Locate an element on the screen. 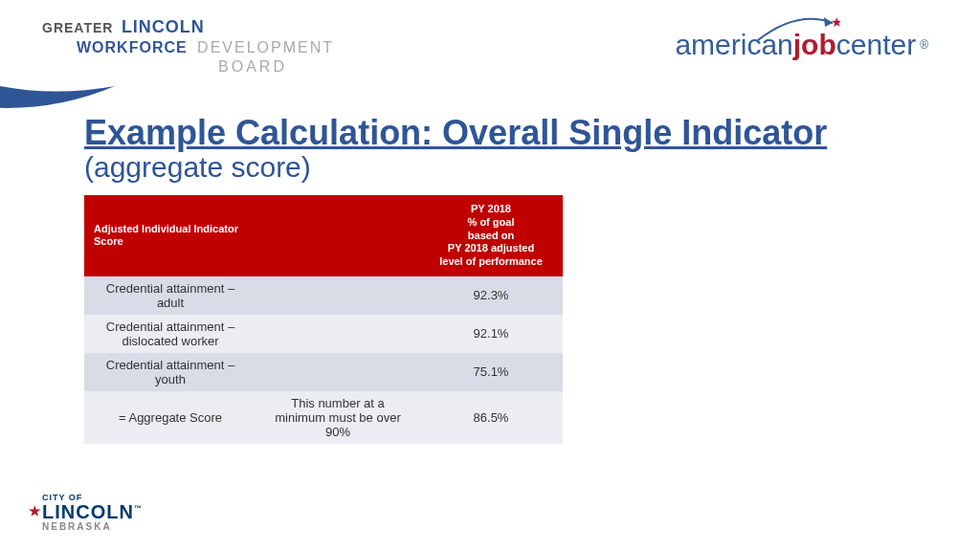 The width and height of the screenshot is (980, 551). city-of-lincoln-logo: CITY OF ★ LINCOLN™ NEBRASKA is located at coordinates (92, 513).